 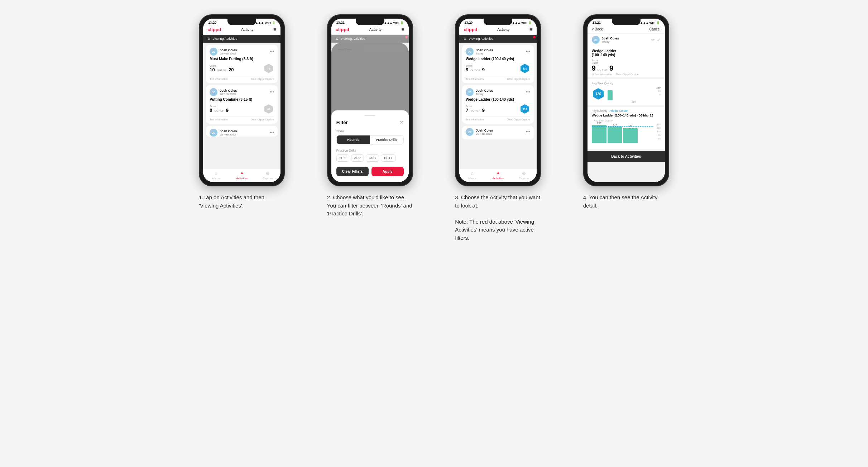 I want to click on cancel-btn: Cancel, so click(x=655, y=29).